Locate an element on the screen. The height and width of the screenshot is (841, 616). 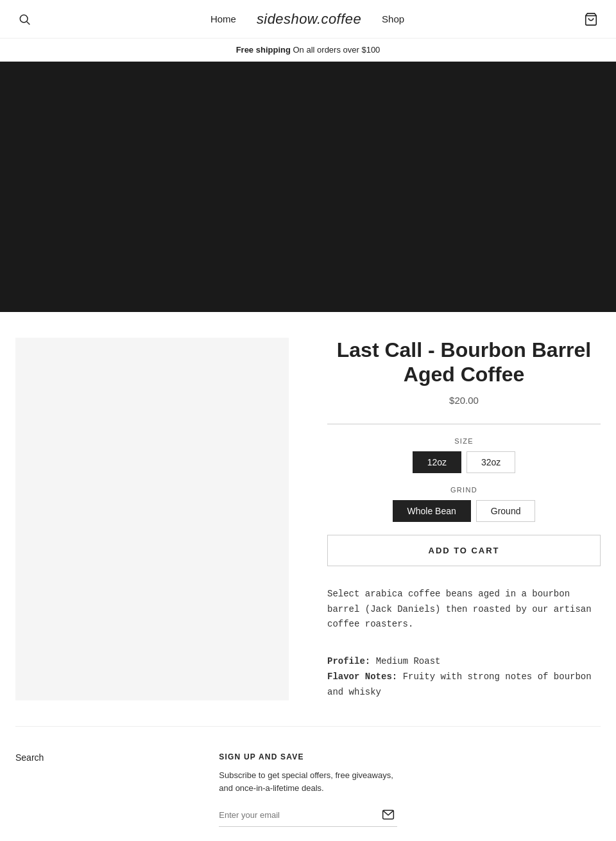
footer-col-empty is located at coordinates (512, 790).